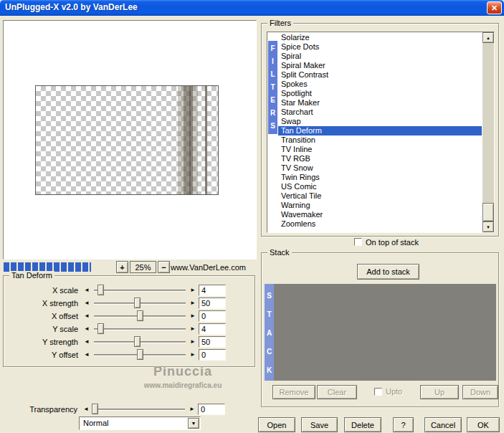  What do you see at coordinates (100, 328) in the screenshot?
I see `y-scale-slider-thumb` at bounding box center [100, 328].